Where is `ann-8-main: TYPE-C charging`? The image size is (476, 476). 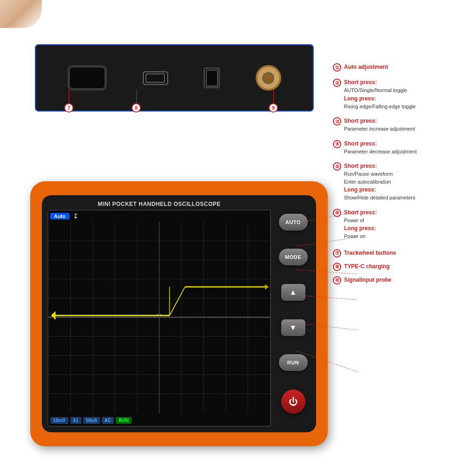 ann-8-main: TYPE-C charging is located at coordinates (367, 266).